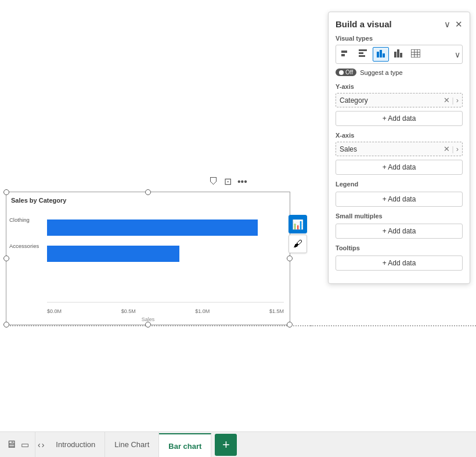  What do you see at coordinates (457, 149) in the screenshot?
I see `xaxis-expand-button: ›` at bounding box center [457, 149].